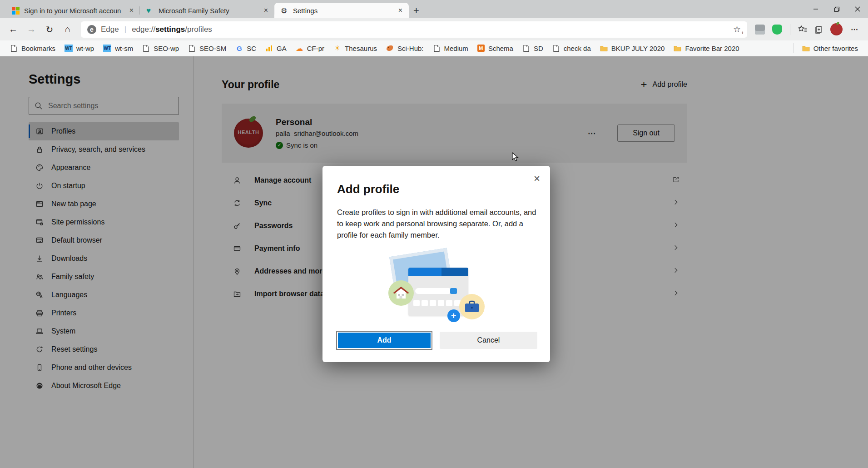 The height and width of the screenshot is (468, 868). Describe the element at coordinates (68, 30) in the screenshot. I see `home-button: ⌂` at that location.